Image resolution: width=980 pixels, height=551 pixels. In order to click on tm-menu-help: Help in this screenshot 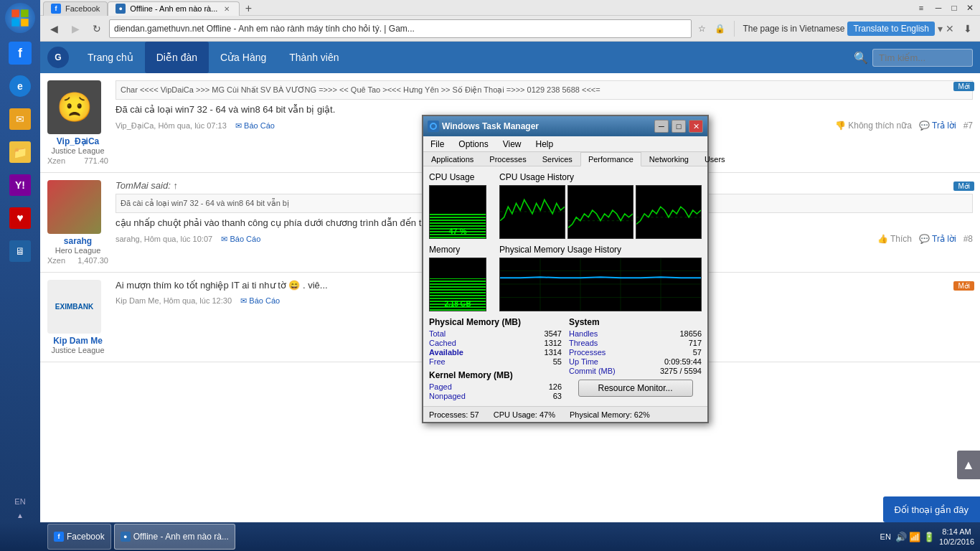, I will do `click(545, 144)`.